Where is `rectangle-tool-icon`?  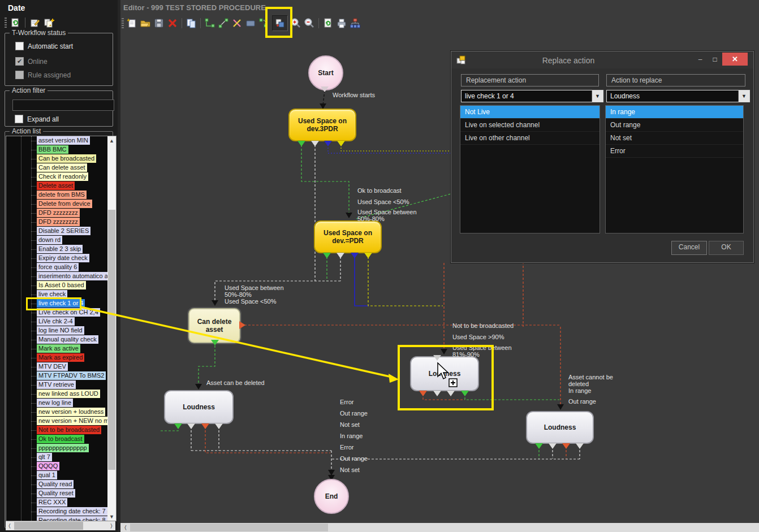 rectangle-tool-icon is located at coordinates (251, 23).